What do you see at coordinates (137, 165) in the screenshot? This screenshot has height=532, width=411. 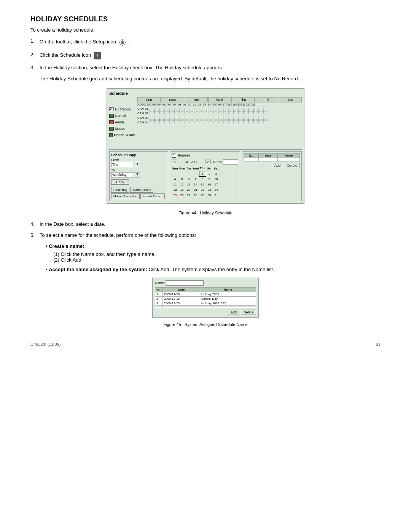 I see `from-dropdown-btn: ▼` at bounding box center [137, 165].